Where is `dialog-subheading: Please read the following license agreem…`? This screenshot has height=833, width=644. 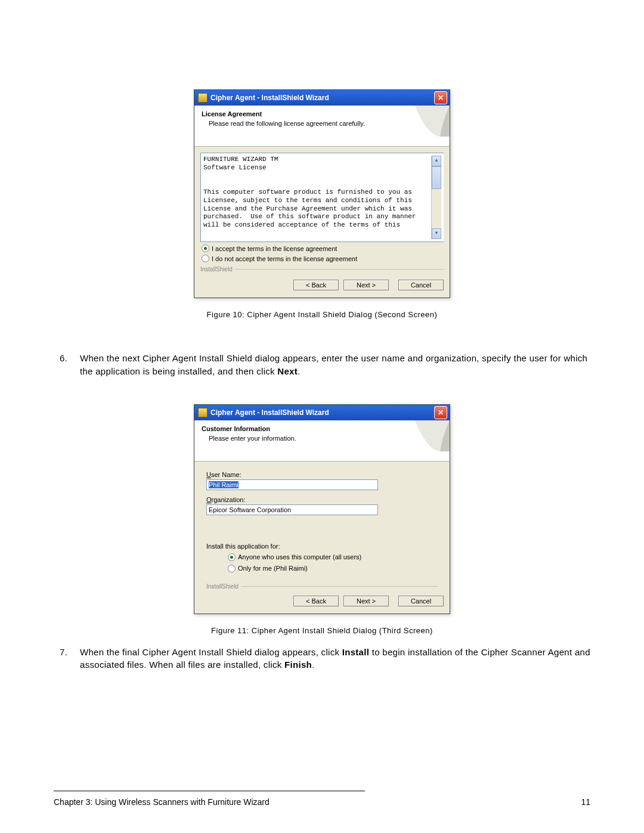
dialog-subheading: Please read the following license agreem… is located at coordinates (326, 123).